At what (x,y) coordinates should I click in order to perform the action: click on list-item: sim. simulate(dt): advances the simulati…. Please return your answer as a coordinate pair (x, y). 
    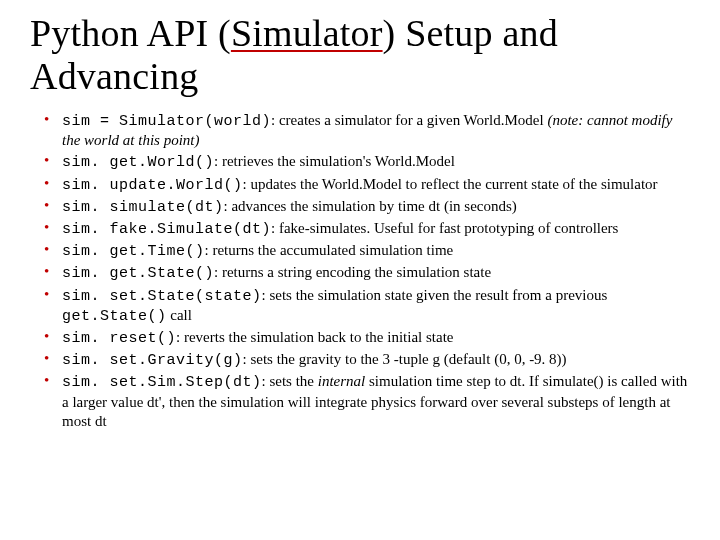
    Looking at the image, I should click on (367, 207).